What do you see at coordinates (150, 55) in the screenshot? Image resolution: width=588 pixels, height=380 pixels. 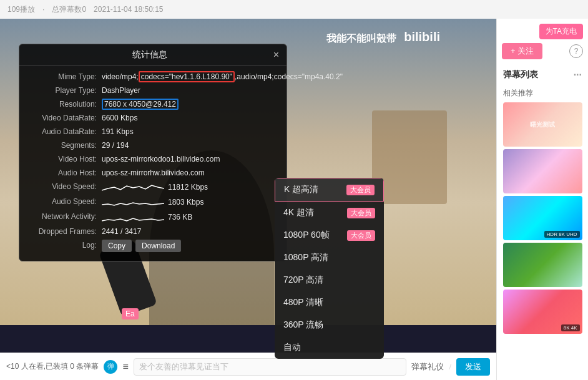 I see `stats-title: 统计信息` at bounding box center [150, 55].